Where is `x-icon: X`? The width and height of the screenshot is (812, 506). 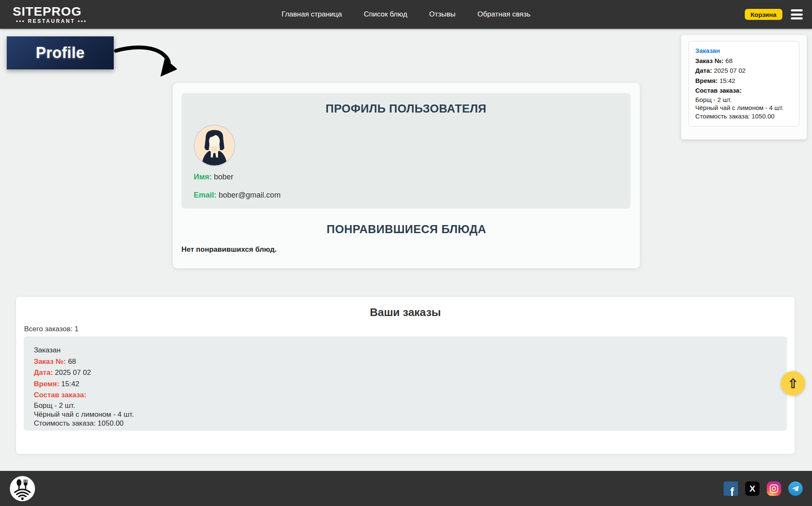 x-icon: X is located at coordinates (752, 489).